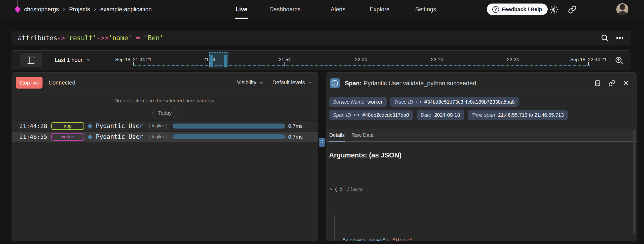 The height and width of the screenshot is (244, 644). Describe the element at coordinates (626, 83) in the screenshot. I see `close-icon` at that location.